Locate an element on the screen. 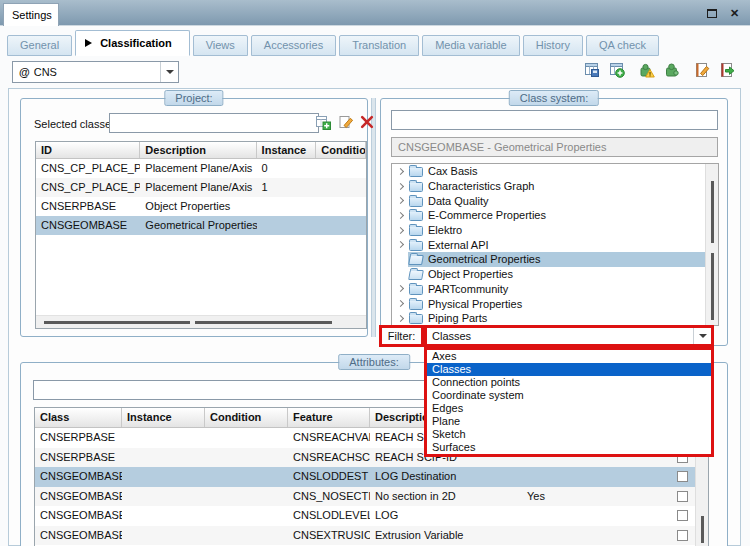 This screenshot has width=750, height=546. column-header-id: ID is located at coordinates (88, 150).